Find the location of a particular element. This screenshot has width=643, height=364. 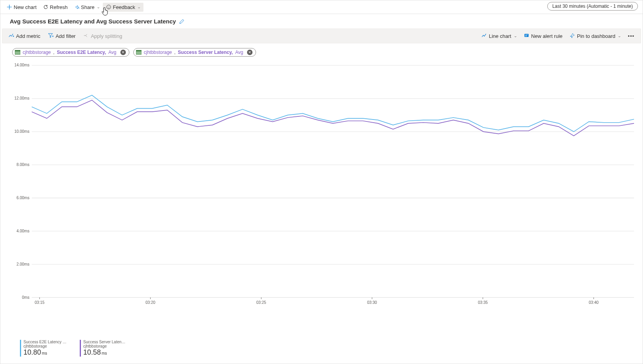

svg-text: 03:25 is located at coordinates (261, 302).